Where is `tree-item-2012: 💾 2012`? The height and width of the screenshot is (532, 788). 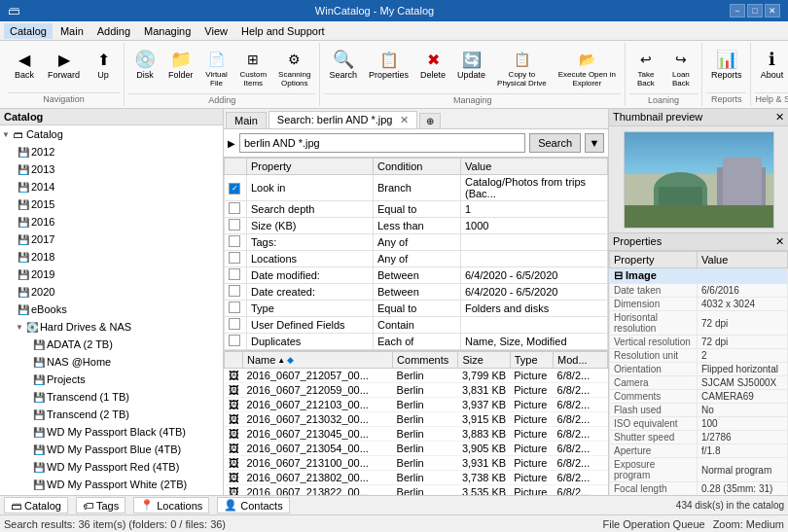
tree-item-2012: 💾 2012 is located at coordinates (111, 152).